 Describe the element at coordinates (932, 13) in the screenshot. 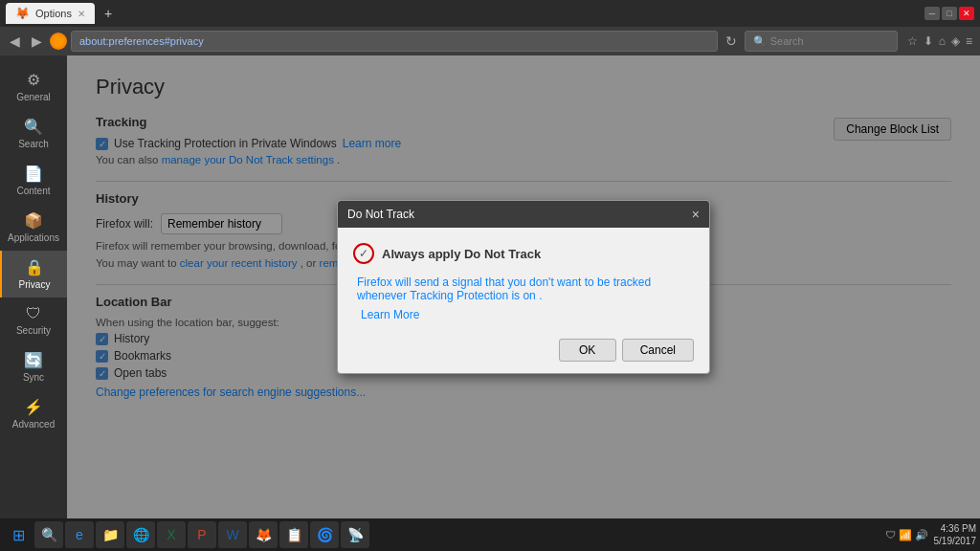

I see `minimize-button: ─` at that location.